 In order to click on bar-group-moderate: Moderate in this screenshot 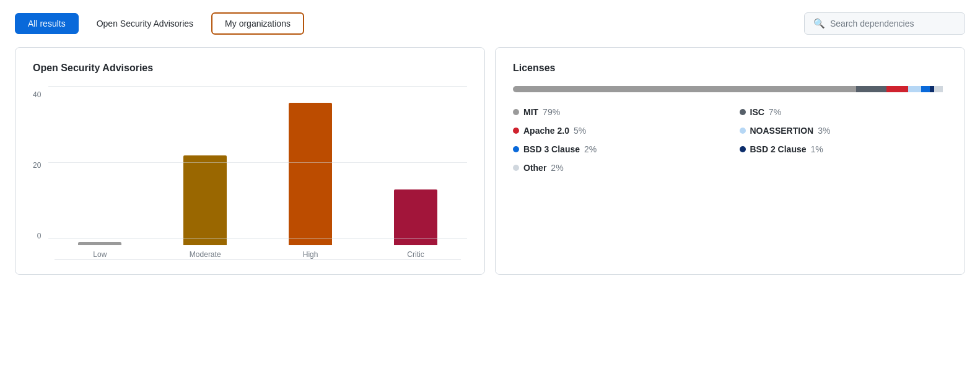, I will do `click(205, 207)`.